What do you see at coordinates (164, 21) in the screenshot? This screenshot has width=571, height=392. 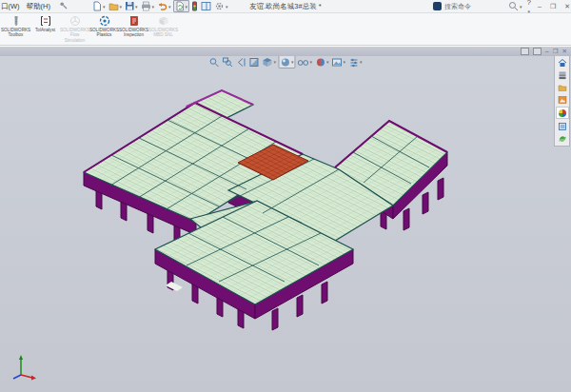 I see `mbd-snl-icon` at bounding box center [164, 21].